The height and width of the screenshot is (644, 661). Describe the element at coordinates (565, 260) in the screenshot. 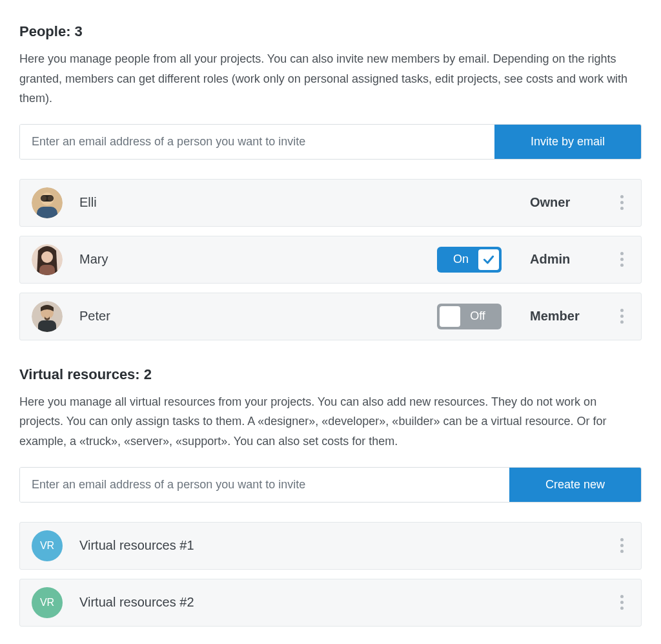

I see `member-role: Admin` at that location.